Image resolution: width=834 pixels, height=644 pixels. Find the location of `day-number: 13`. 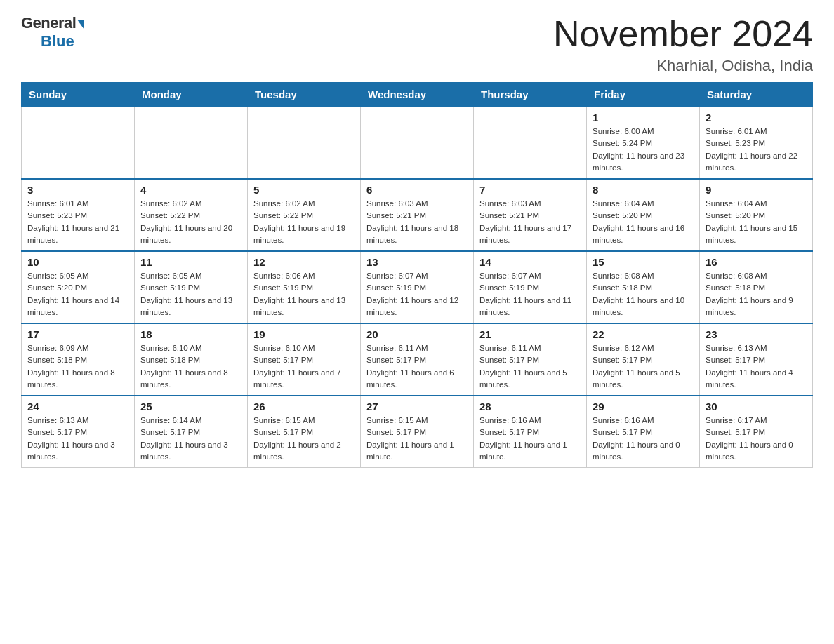

day-number: 13 is located at coordinates (417, 262).